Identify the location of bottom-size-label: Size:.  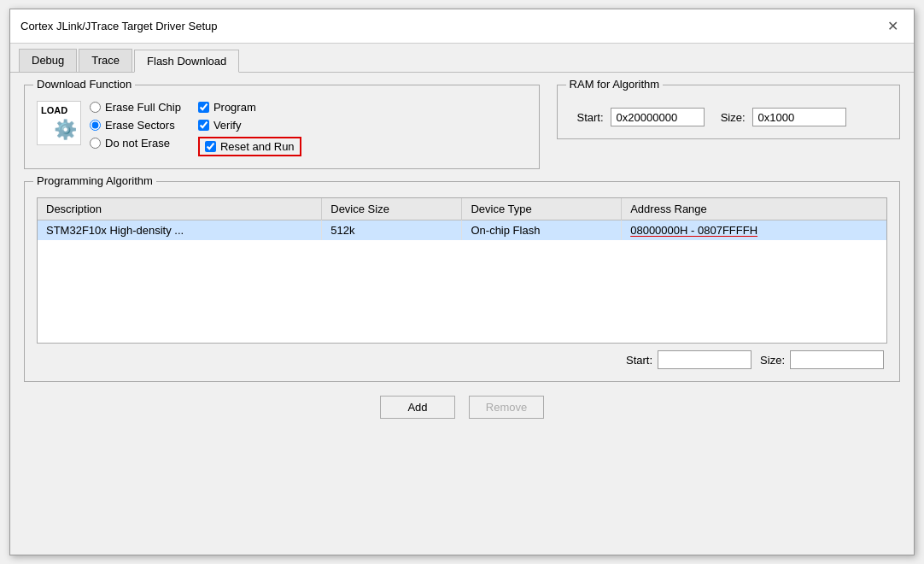
(772, 361).